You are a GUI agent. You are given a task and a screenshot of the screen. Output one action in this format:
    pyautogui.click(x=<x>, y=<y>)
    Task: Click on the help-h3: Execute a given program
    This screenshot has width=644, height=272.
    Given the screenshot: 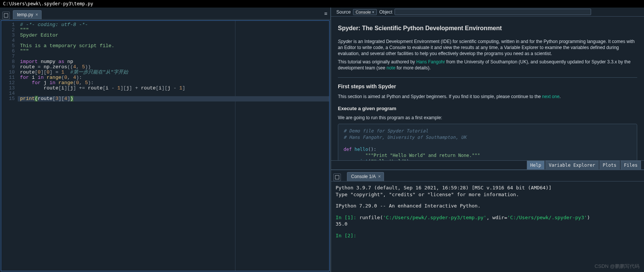 What is the action you would take?
    pyautogui.click(x=488, y=109)
    